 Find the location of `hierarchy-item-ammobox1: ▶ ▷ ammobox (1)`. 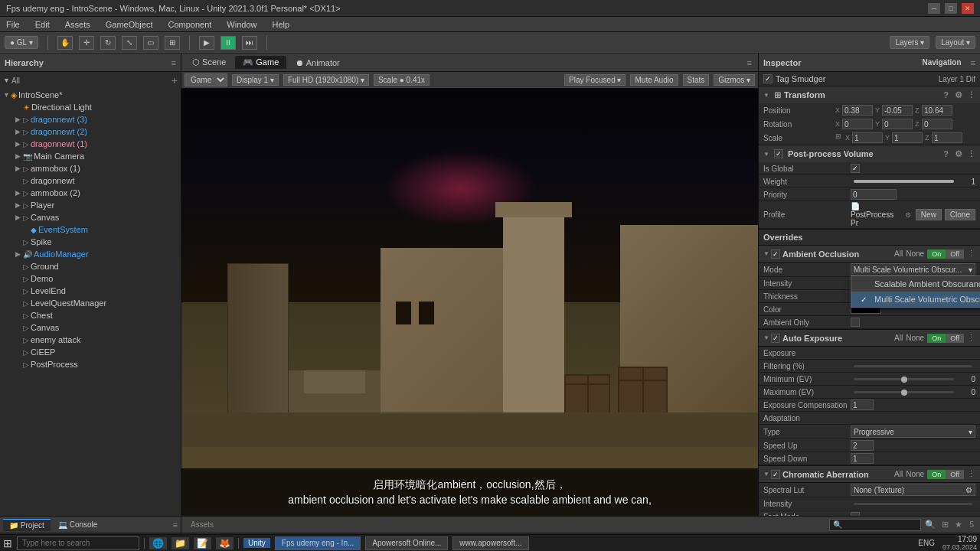

hierarchy-item-ammobox1: ▶ ▷ ammobox (1) is located at coordinates (90, 168).